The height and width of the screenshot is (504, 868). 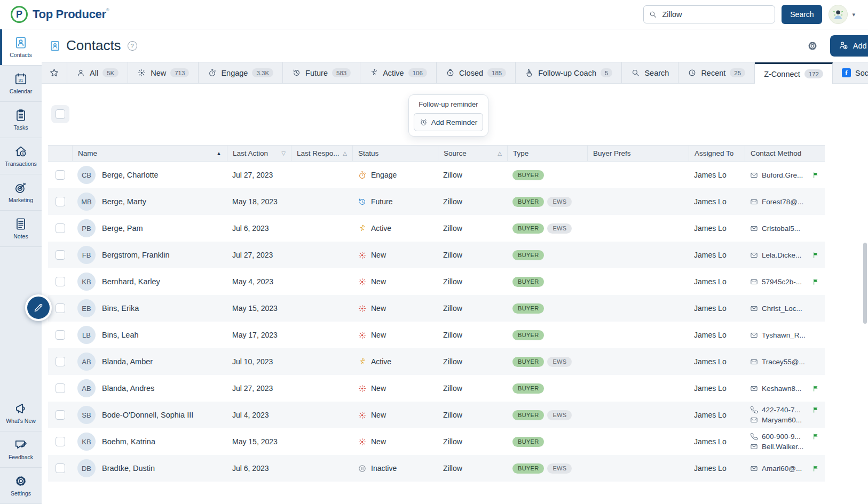 I want to click on contact-name: Bradtke, Dustin, so click(x=128, y=468).